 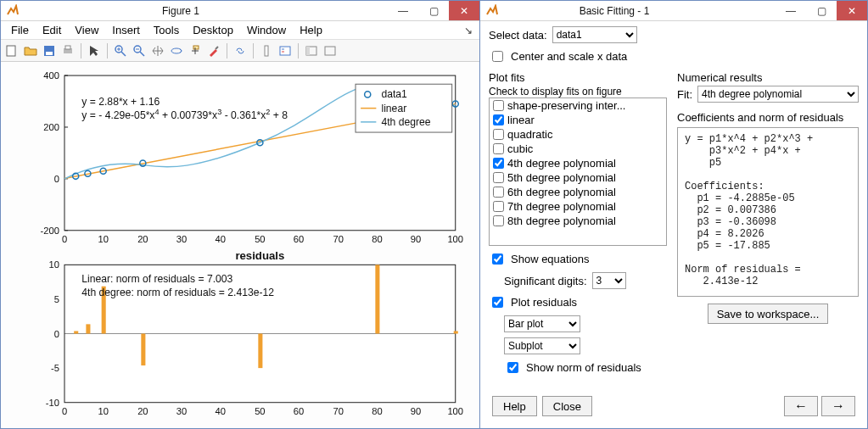 I want to click on insert-colorbar-icon, so click(x=266, y=51).